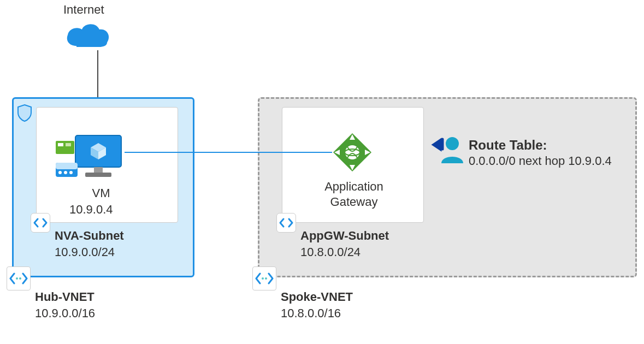  Describe the element at coordinates (228, 152) in the screenshot. I see `connector-vm-appgw` at that location.